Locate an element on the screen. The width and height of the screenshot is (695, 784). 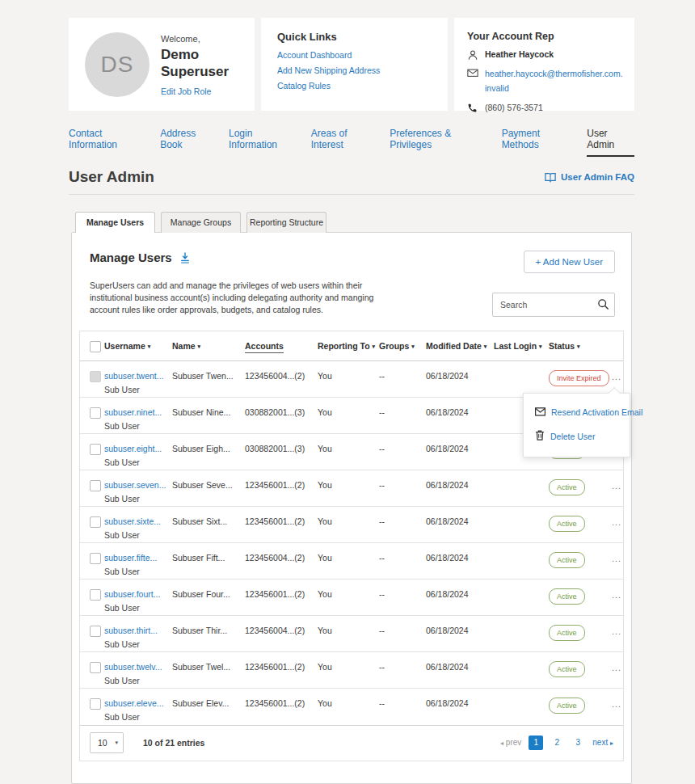
column-header-name: Name▾ is located at coordinates (208, 346).